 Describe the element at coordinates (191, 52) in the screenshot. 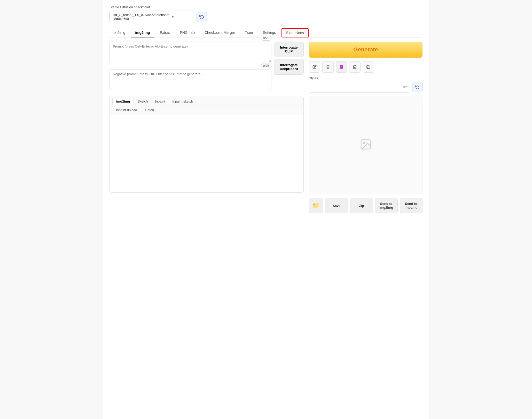

I see `positive-prompt-input` at that location.